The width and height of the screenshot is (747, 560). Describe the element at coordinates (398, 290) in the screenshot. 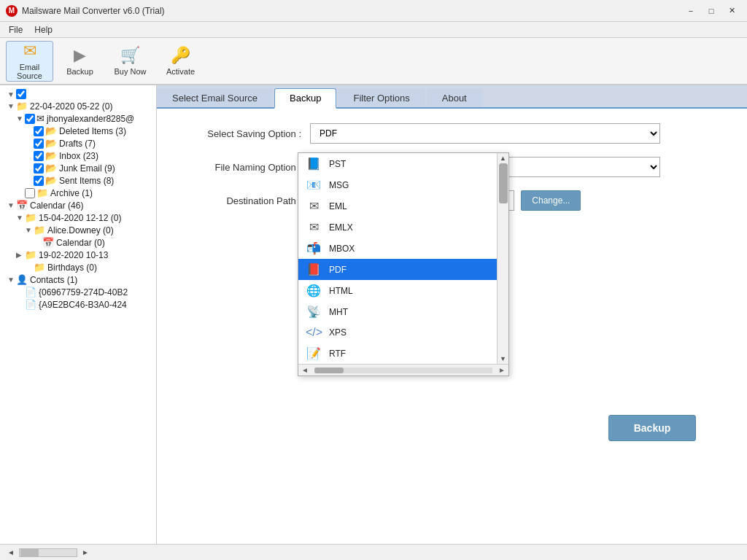

I see `dropdown-item-html: 🌐 HTML` at that location.